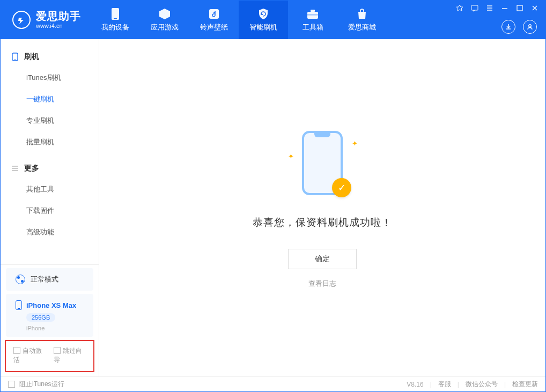  Describe the element at coordinates (35, 328) in the screenshot. I see `device-type: iPhone` at that location.